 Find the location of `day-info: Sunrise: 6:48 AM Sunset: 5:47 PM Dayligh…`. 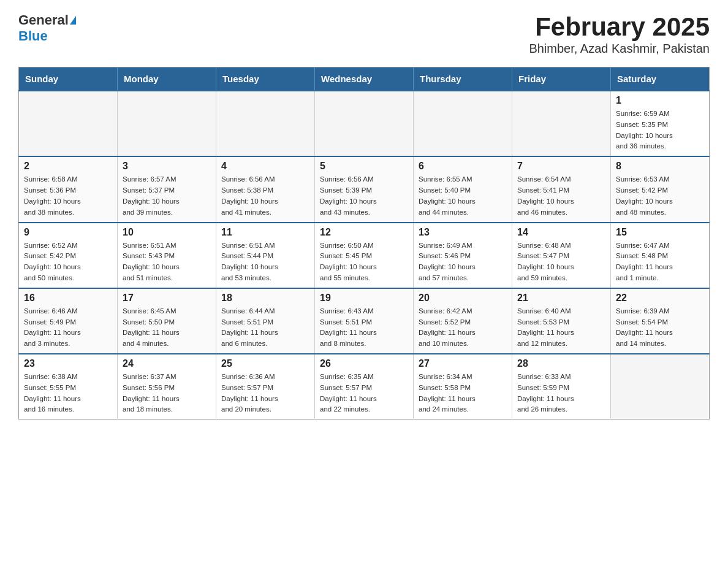

day-info: Sunrise: 6:48 AM Sunset: 5:47 PM Dayligh… is located at coordinates (561, 262).